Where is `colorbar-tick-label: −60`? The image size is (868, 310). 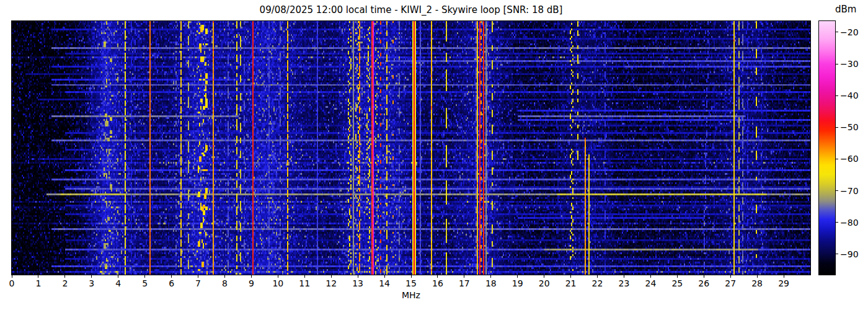
colorbar-tick-label: −60 is located at coordinates (854, 159).